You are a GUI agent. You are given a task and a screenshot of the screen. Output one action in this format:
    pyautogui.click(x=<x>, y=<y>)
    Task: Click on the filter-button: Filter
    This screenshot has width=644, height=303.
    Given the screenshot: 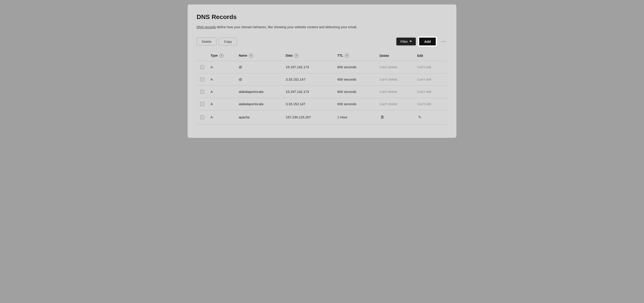 What is the action you would take?
    pyautogui.click(x=406, y=41)
    